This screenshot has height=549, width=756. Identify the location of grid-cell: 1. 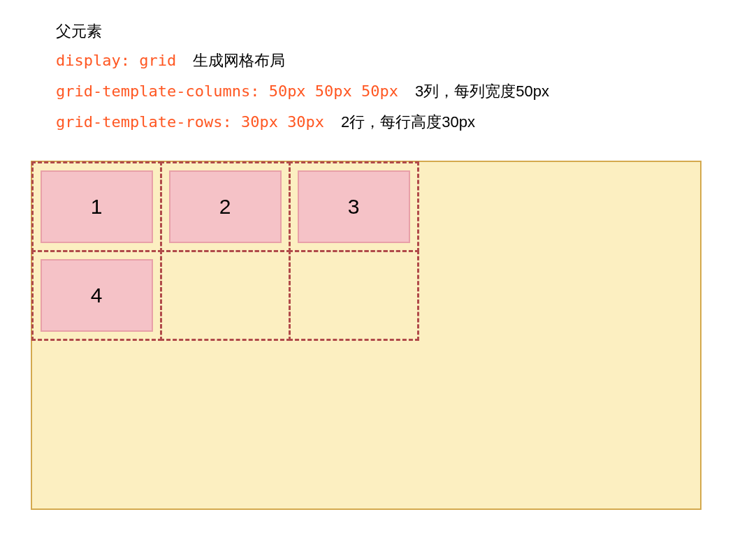
(96, 207).